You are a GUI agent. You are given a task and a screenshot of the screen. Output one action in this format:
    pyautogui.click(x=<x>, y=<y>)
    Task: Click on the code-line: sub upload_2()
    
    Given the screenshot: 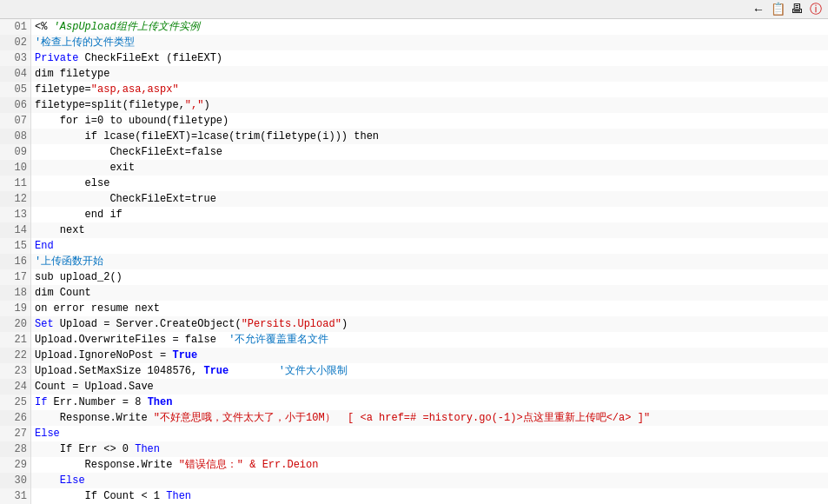 What is the action you would take?
    pyautogui.click(x=429, y=277)
    